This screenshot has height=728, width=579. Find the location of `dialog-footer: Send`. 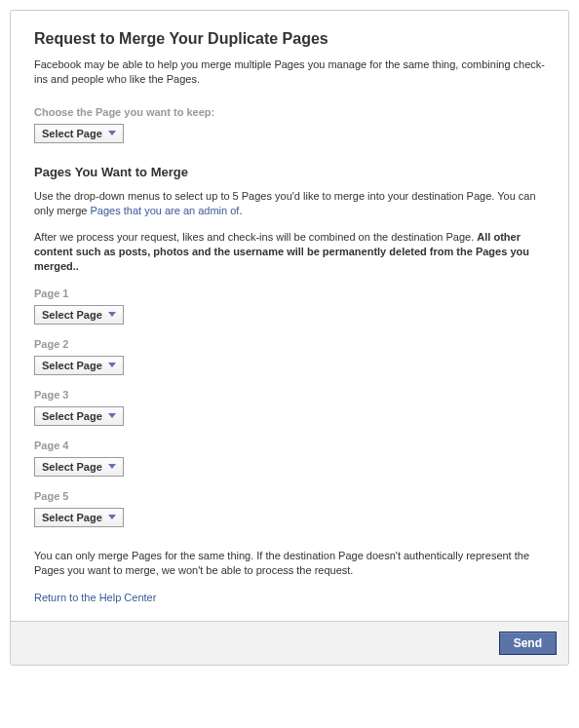

dialog-footer: Send is located at coordinates (290, 643).